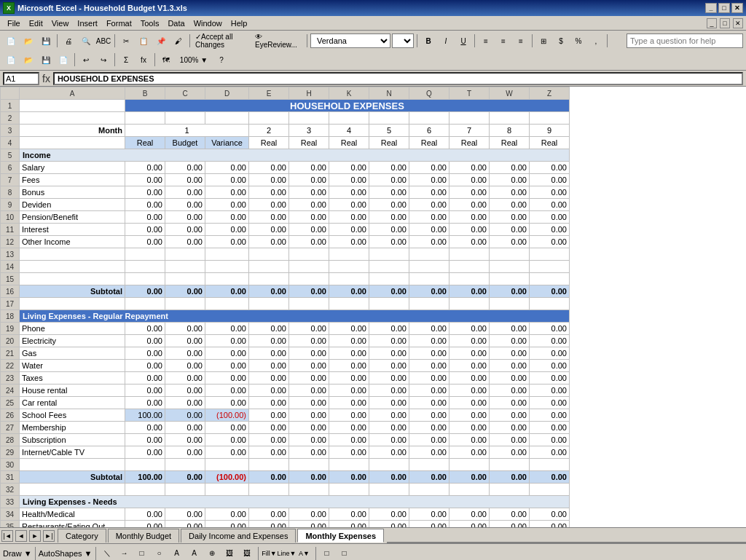  Describe the element at coordinates (36, 23) in the screenshot. I see `menu-edit: Edit` at that location.